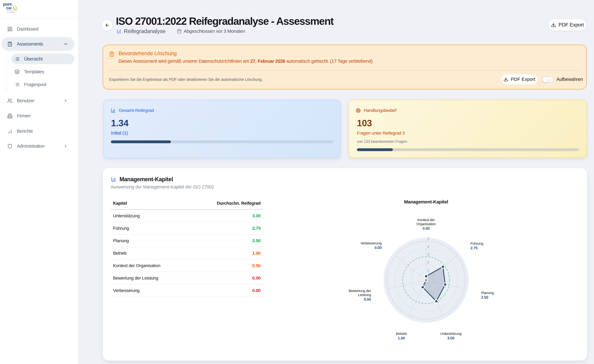  Describe the element at coordinates (11, 12) in the screenshot. I see `svg-text: for renewables` at that location.